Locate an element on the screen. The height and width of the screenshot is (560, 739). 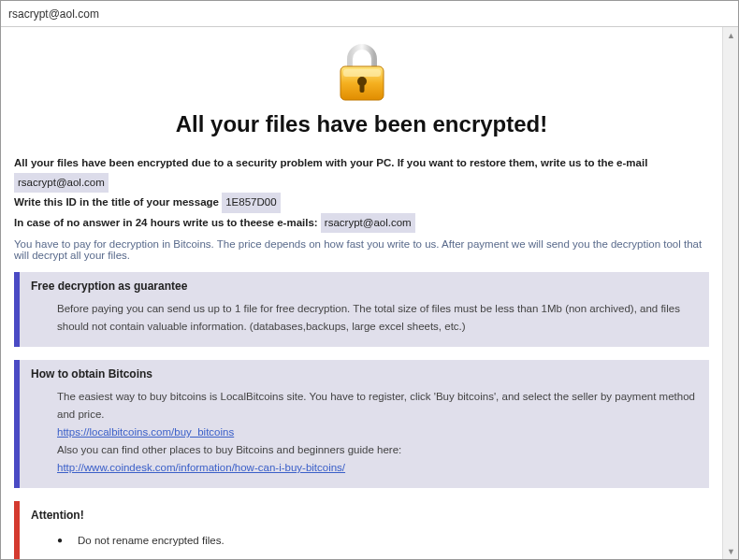
attention-section: Attention! Do not rename encrypted files… is located at coordinates (361, 530).